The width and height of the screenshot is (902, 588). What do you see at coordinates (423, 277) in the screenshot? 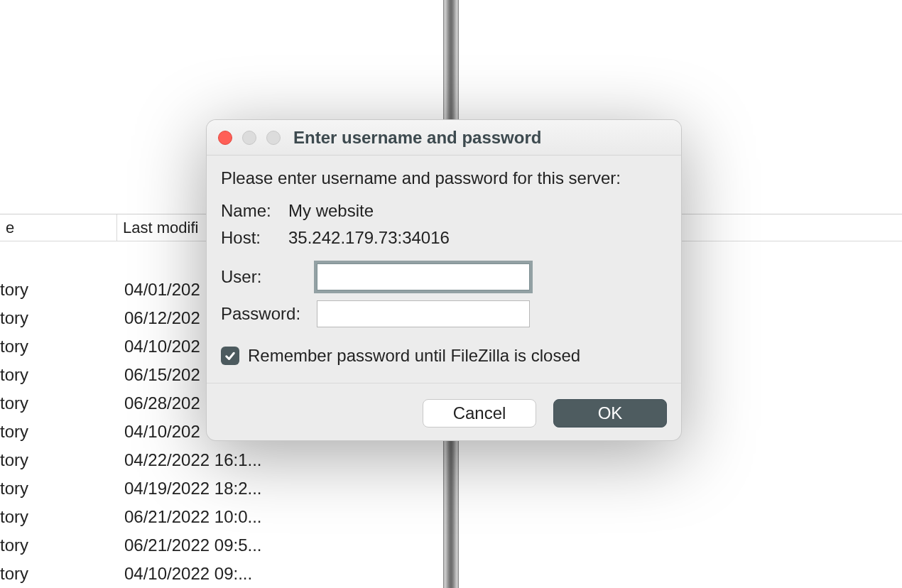
I see `user-input` at bounding box center [423, 277].